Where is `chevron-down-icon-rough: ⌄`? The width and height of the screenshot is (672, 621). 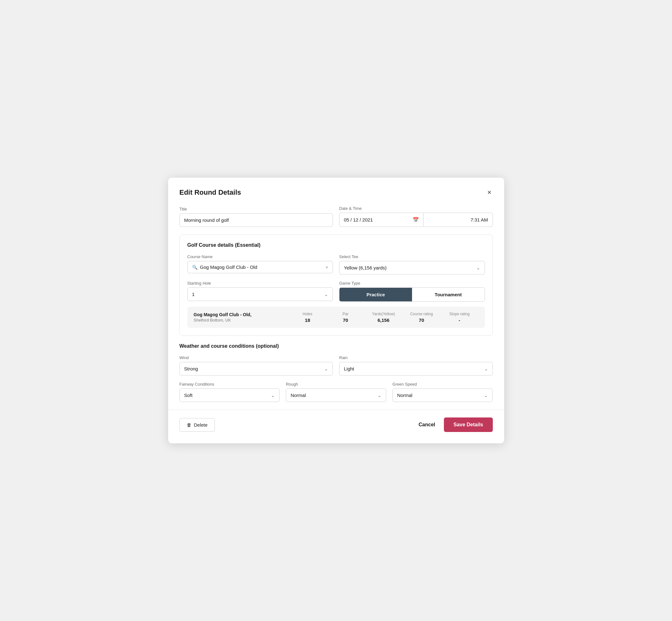 chevron-down-icon-rough: ⌄ is located at coordinates (380, 395).